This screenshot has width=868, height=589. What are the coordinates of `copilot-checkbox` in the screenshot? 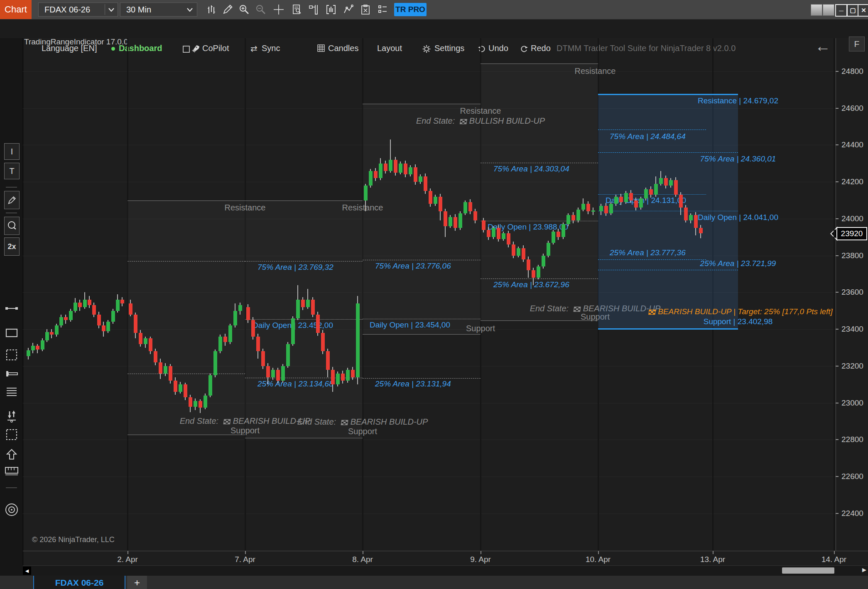 It's located at (186, 49).